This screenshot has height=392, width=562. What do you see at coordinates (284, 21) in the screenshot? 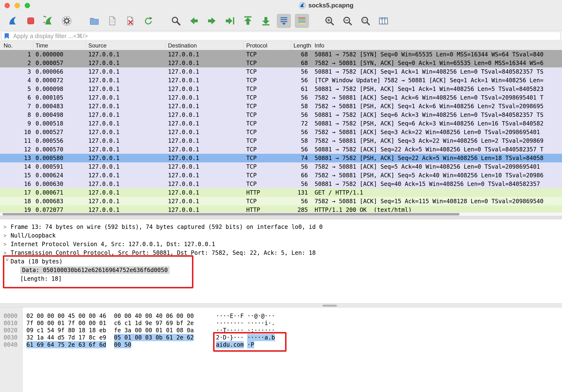
I see `auto-scroll-button` at bounding box center [284, 21].